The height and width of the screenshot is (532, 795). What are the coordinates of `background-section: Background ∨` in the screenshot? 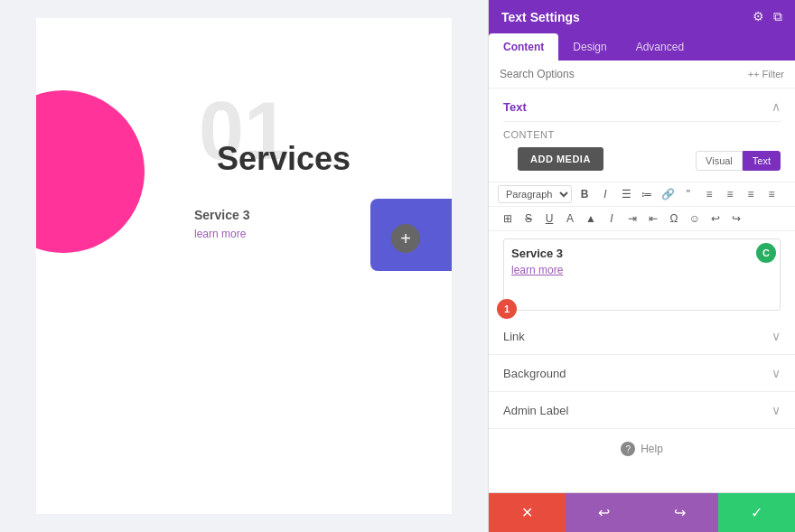 It's located at (641, 374).